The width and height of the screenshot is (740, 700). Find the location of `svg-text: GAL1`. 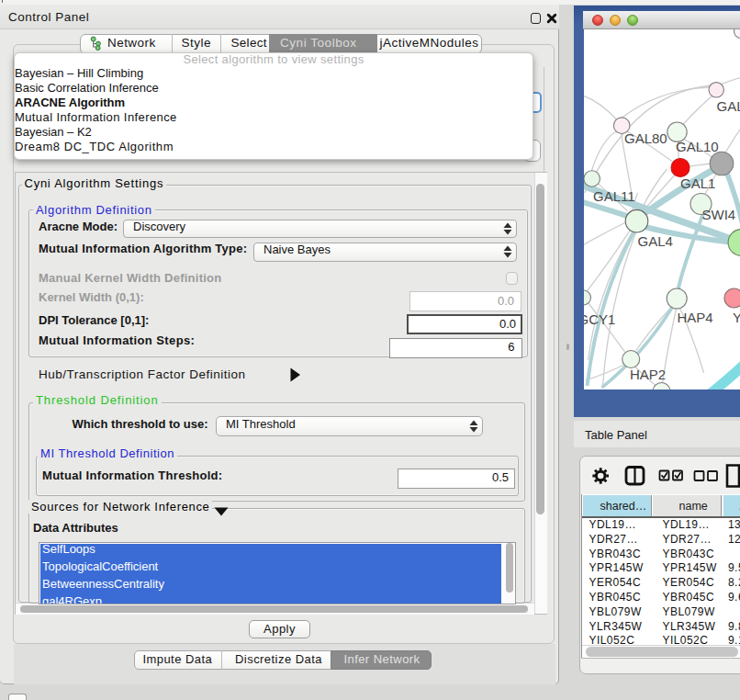

svg-text: GAL1 is located at coordinates (698, 184).